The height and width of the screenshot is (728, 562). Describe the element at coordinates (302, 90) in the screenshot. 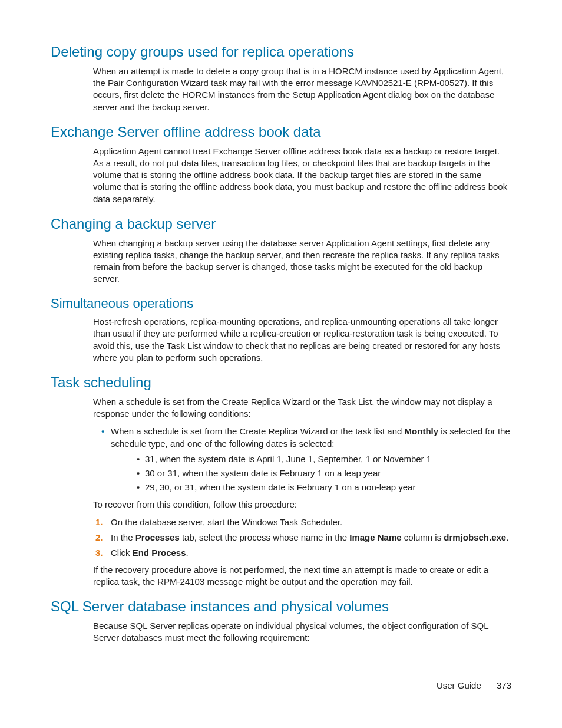

I see `paragraph: When an attempt is made to delete a copy…` at that location.